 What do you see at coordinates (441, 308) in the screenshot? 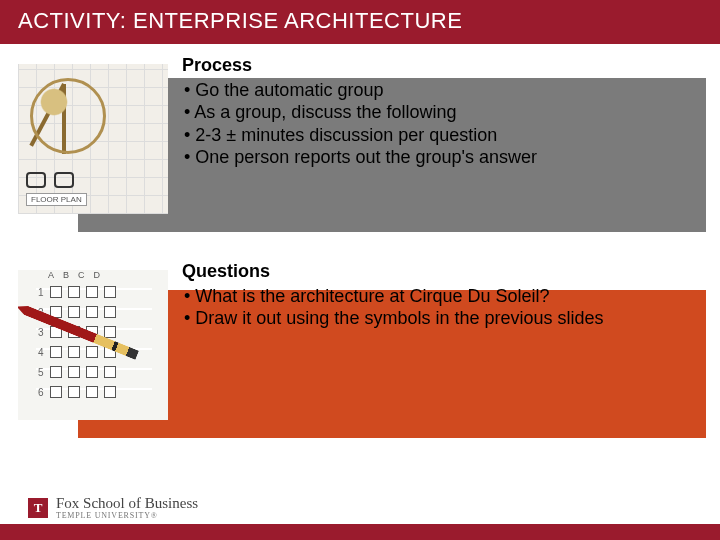
I see `questions-list: What is the architecture at Cirque Du So…` at bounding box center [441, 308].